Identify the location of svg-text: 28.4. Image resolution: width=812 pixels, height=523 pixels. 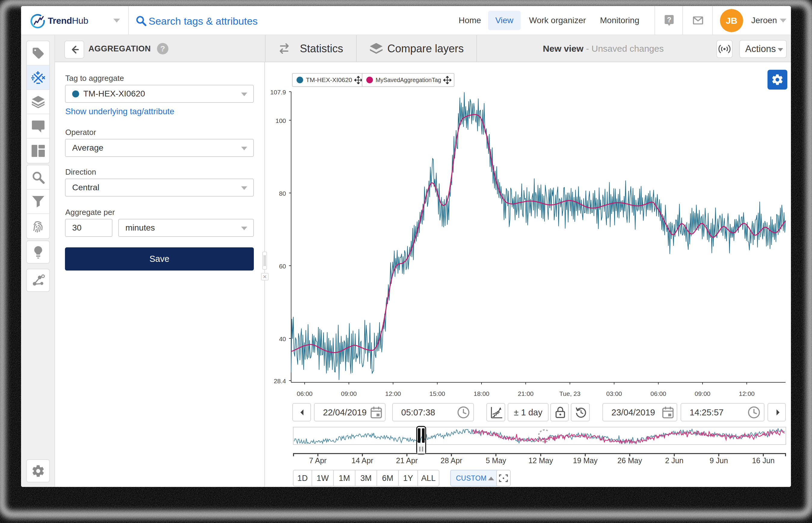
(280, 381).